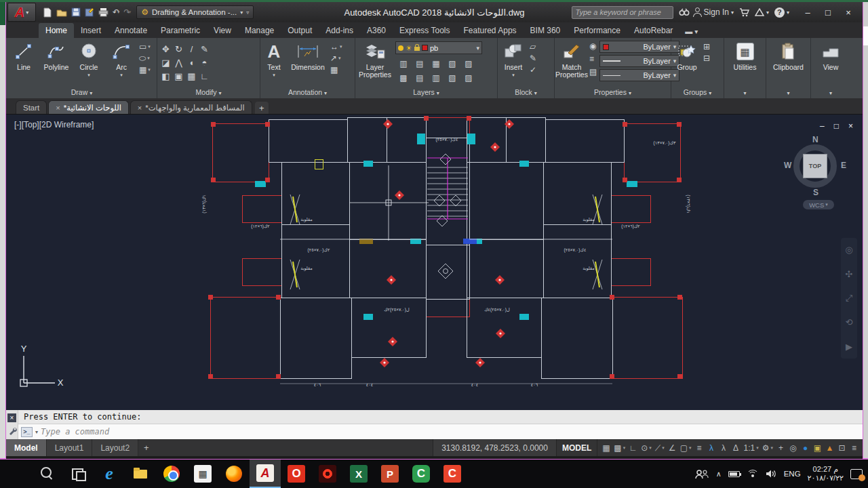 The image size is (868, 488). I want to click on rectangle-tool-icon: ▭▾, so click(145, 47).